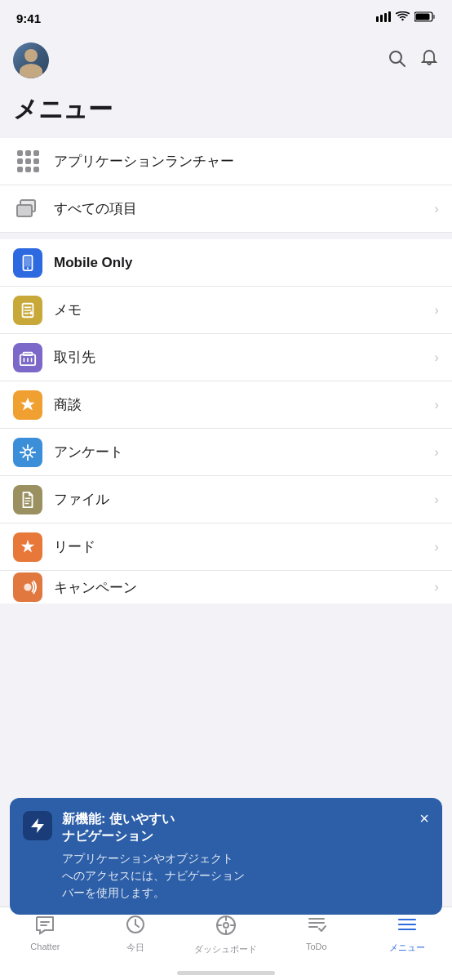  What do you see at coordinates (246, 263) in the screenshot?
I see `mobile-only-label: Mobile Only` at bounding box center [246, 263].